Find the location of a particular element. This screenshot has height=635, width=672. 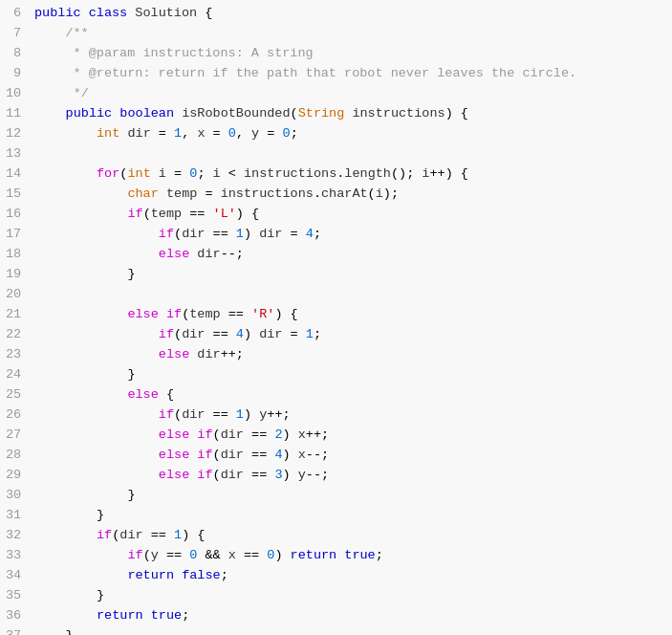

code-line: 13 is located at coordinates (336, 155).